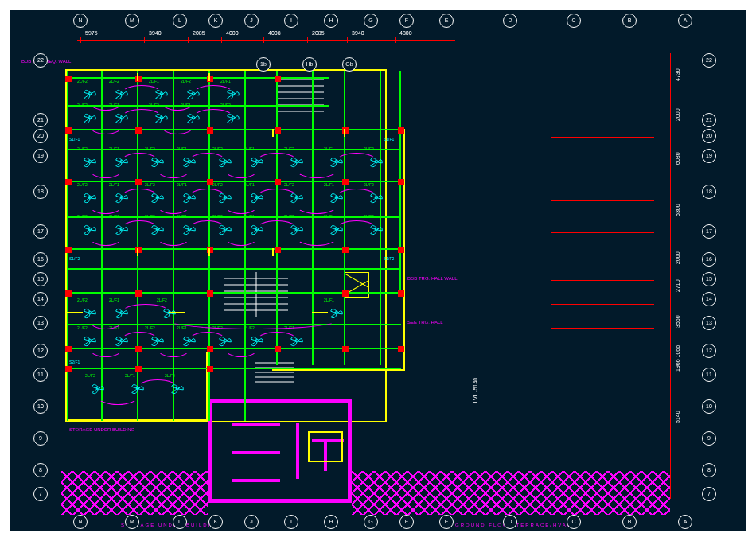 The image size is (756, 541). Describe the element at coordinates (709, 494) in the screenshot. I see `grid-bubble-right: 7` at that location.